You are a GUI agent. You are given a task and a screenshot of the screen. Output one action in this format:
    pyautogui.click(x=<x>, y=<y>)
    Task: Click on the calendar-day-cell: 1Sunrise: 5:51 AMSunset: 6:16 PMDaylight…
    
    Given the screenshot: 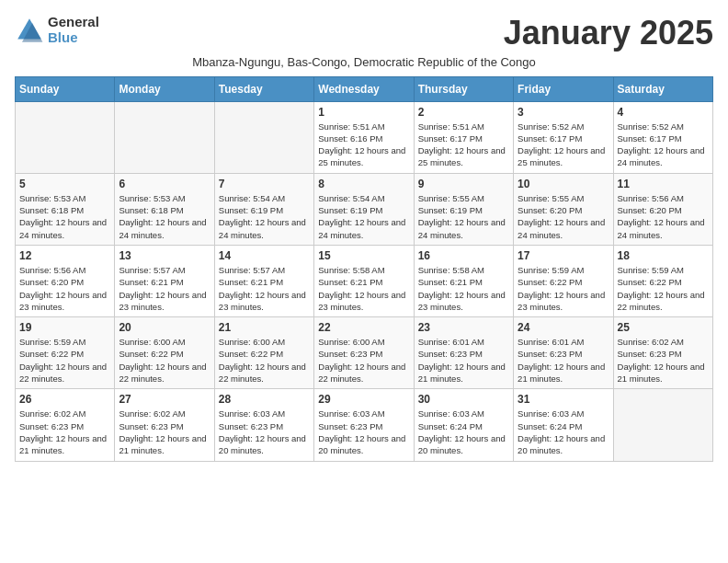 What is the action you would take?
    pyautogui.click(x=364, y=137)
    